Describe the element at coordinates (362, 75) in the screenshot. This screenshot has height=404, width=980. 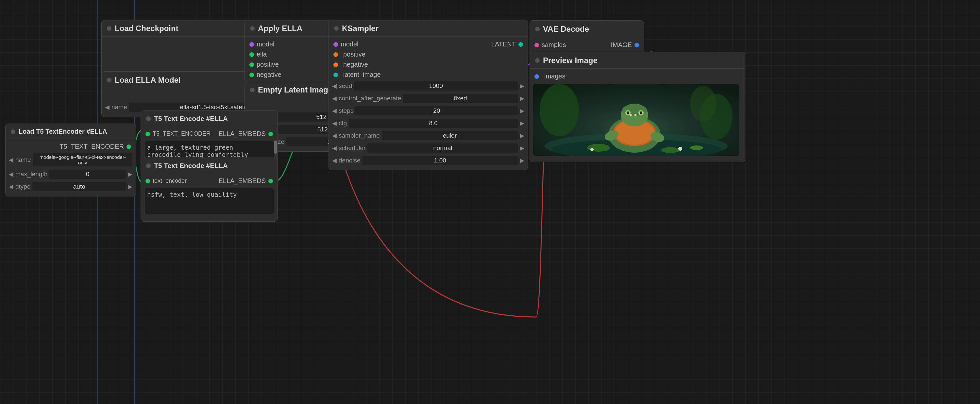
I see `port-label-ks-latent-img: latent_image` at that location.